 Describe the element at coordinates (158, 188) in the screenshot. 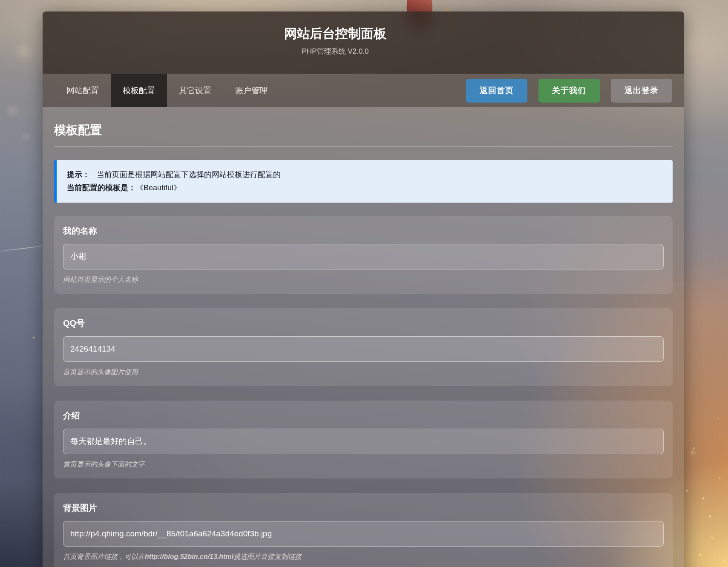

I see `alert-template-value: 《Beautiful》` at that location.